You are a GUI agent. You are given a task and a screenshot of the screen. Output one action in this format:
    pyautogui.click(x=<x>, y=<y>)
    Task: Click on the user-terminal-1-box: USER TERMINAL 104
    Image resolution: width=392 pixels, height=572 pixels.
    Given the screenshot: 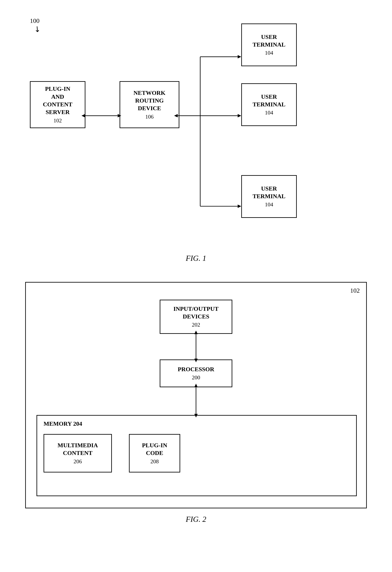 What is the action you would take?
    pyautogui.click(x=269, y=45)
    